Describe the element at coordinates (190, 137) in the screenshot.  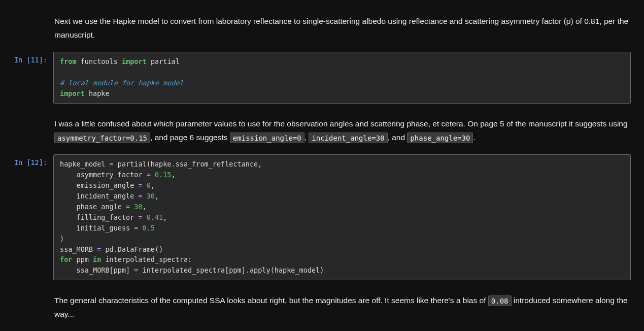
I see `markdown-text: , and page 6 suggests` at that location.